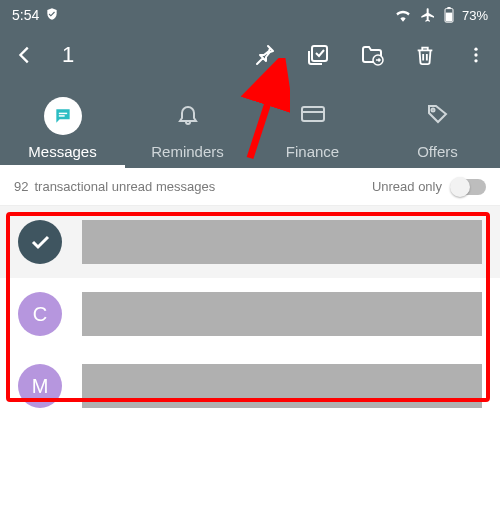 The height and width of the screenshot is (526, 500). What do you see at coordinates (407, 186) in the screenshot?
I see `toggle-label: Unread only` at bounding box center [407, 186].